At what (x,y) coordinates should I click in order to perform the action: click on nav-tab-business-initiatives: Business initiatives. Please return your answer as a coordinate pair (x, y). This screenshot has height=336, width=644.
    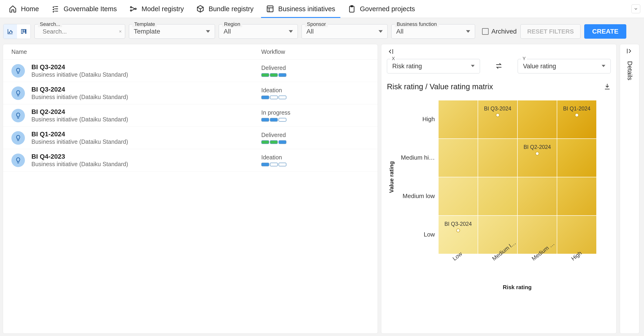
    Looking at the image, I should click on (301, 9).